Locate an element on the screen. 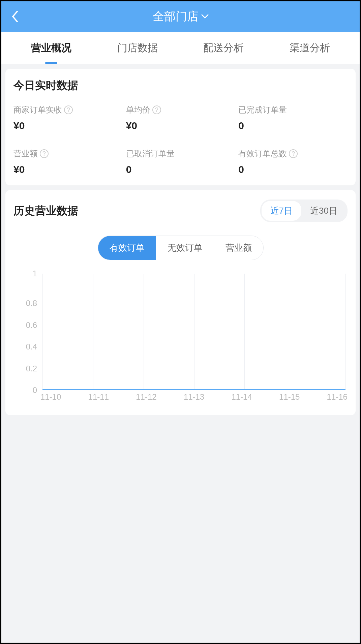 Image resolution: width=361 pixels, height=644 pixels. x-tick: 11-10 is located at coordinates (51, 397).